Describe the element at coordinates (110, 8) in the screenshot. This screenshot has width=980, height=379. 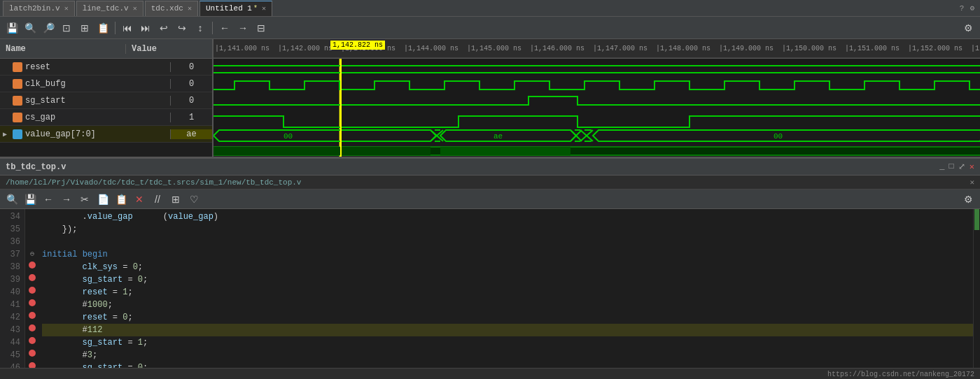
I see `tab-line-tdc: line_tdc.v ✕` at that location.